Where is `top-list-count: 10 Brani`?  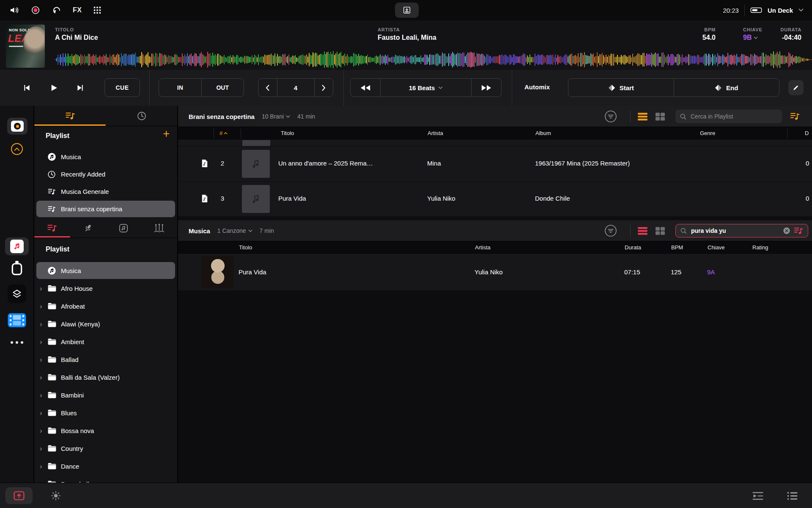
top-list-count: 10 Brani is located at coordinates (276, 116).